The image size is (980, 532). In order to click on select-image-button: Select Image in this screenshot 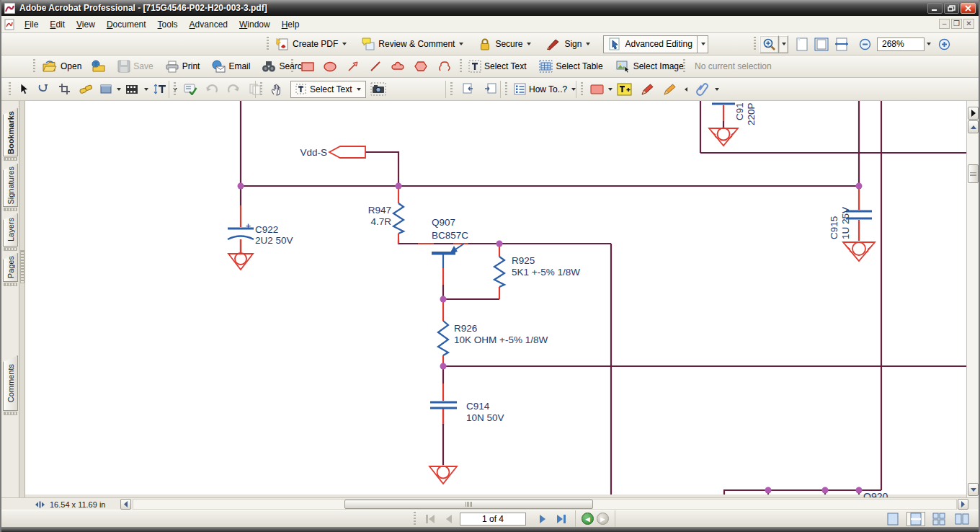, I will do `click(650, 66)`.